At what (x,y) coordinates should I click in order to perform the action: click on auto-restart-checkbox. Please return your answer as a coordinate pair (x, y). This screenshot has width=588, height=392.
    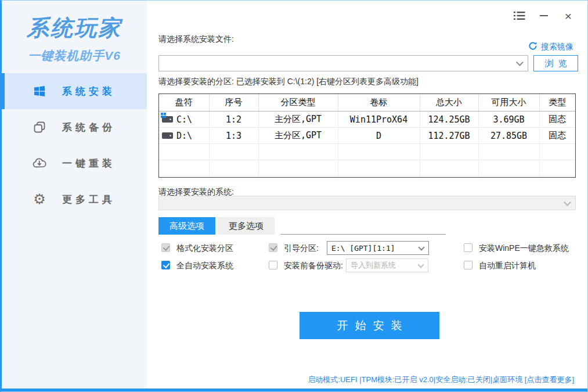
    Looking at the image, I should click on (468, 265).